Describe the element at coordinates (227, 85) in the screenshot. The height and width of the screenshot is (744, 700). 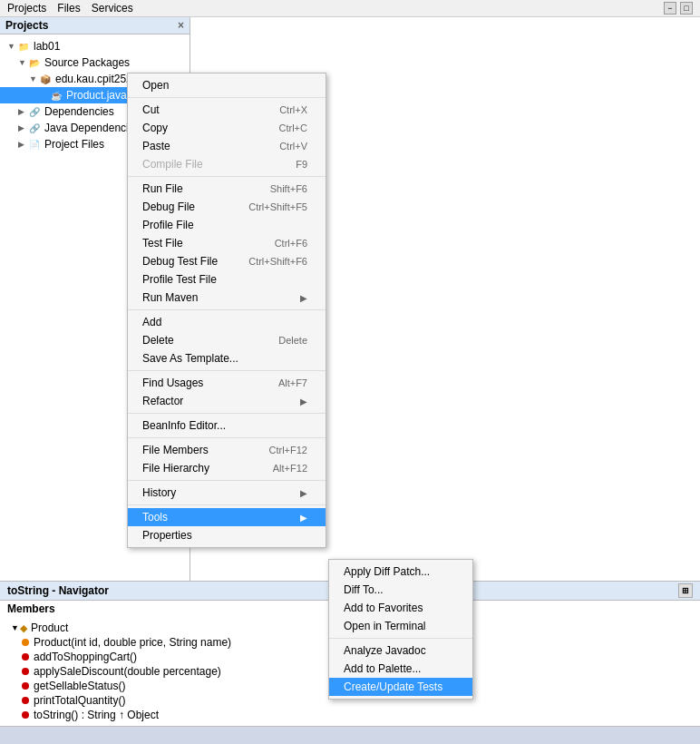
I see `menu-open: Open` at that location.